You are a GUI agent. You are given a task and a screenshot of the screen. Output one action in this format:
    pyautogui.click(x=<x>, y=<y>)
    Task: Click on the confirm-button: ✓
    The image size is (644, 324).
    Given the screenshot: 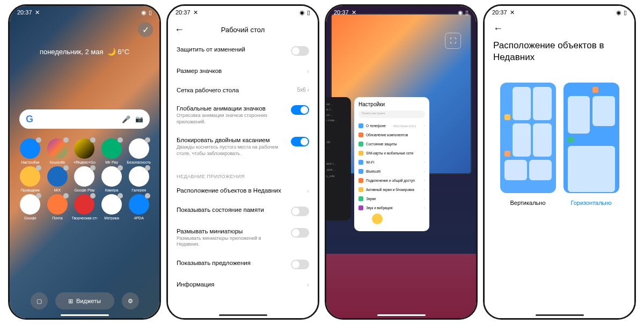 What is the action you would take?
    pyautogui.click(x=145, y=30)
    